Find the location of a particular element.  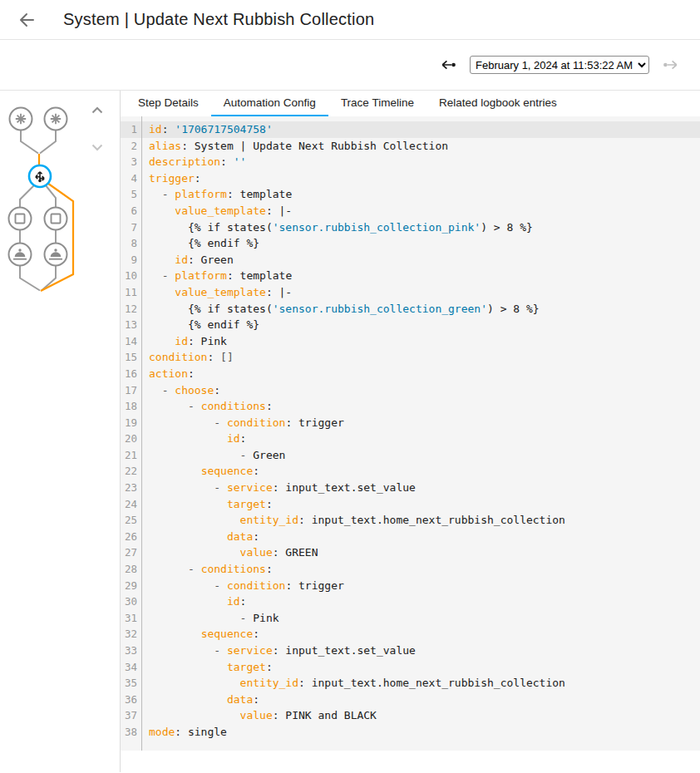

line-number: 12 is located at coordinates (131, 309).